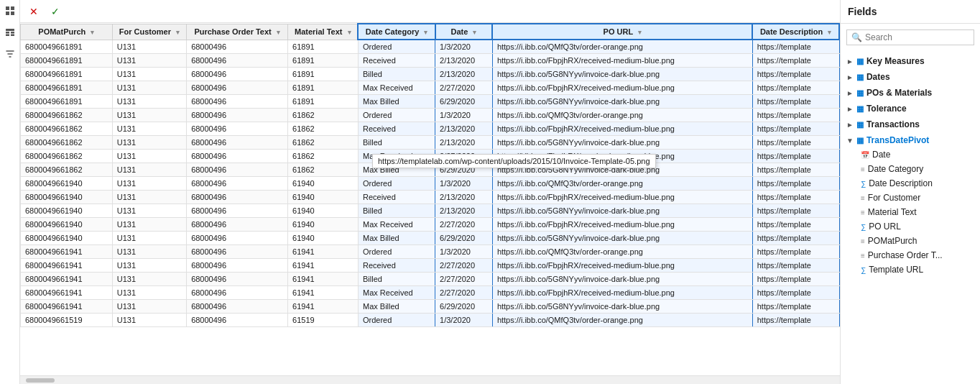 This screenshot has width=980, height=384. I want to click on sort-icon-purchaseordertext: ▾, so click(279, 32).